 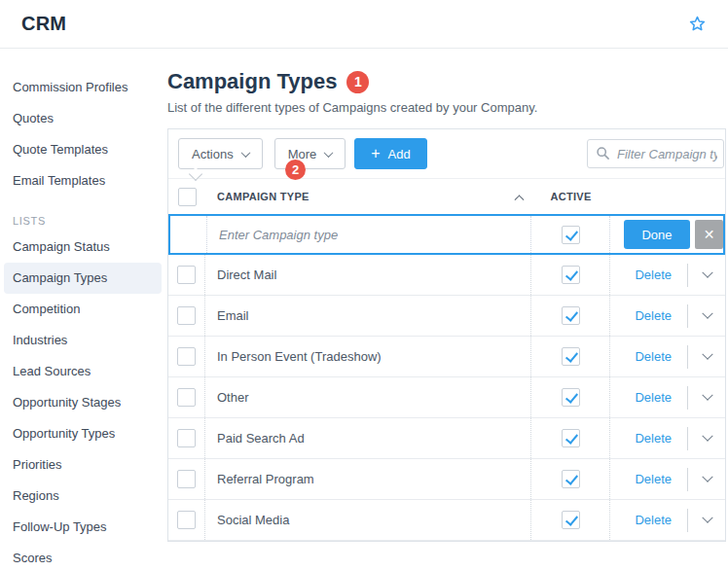 What do you see at coordinates (697, 23) in the screenshot?
I see `favorite-star-icon` at bounding box center [697, 23].